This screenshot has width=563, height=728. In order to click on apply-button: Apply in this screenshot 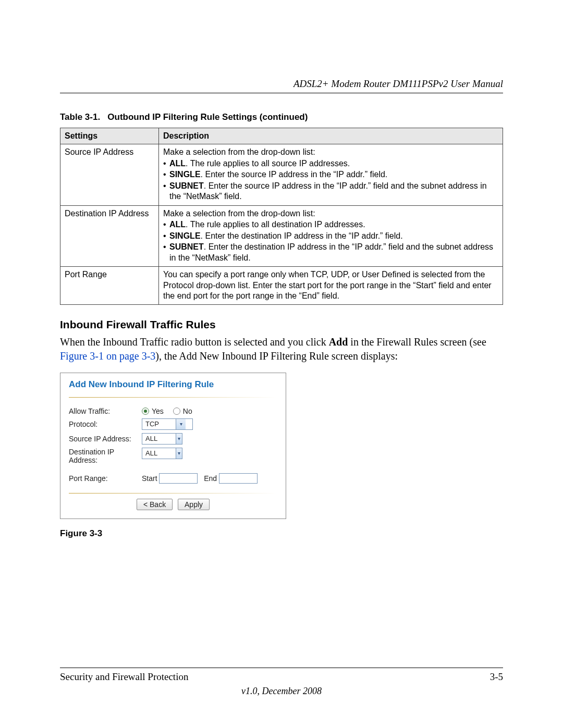, I will do `click(194, 504)`.